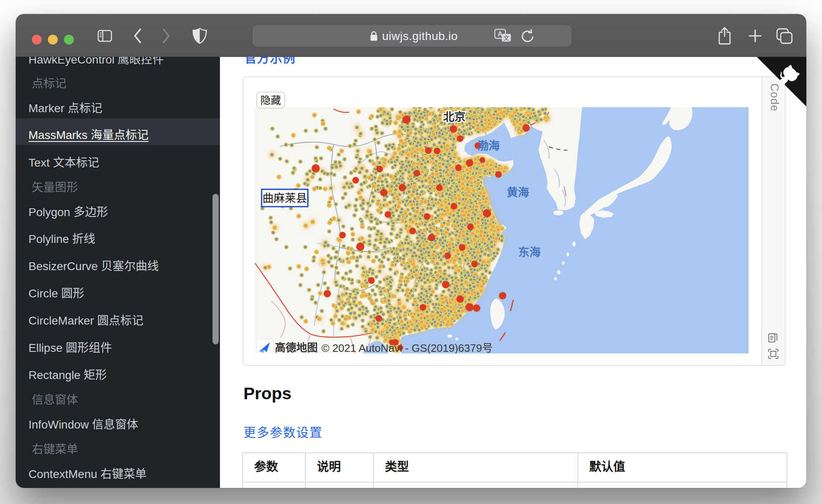  What do you see at coordinates (407, 348) in the screenshot?
I see `svg-text:© 2021 AutoNavi - GS(2019)6379: © 2021 AutoNavi - GS(2019)6379号` at bounding box center [407, 348].